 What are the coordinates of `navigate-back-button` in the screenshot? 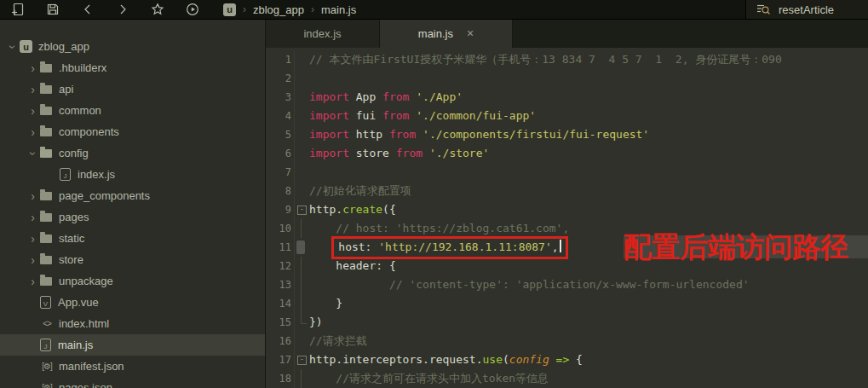 It's located at (87, 9).